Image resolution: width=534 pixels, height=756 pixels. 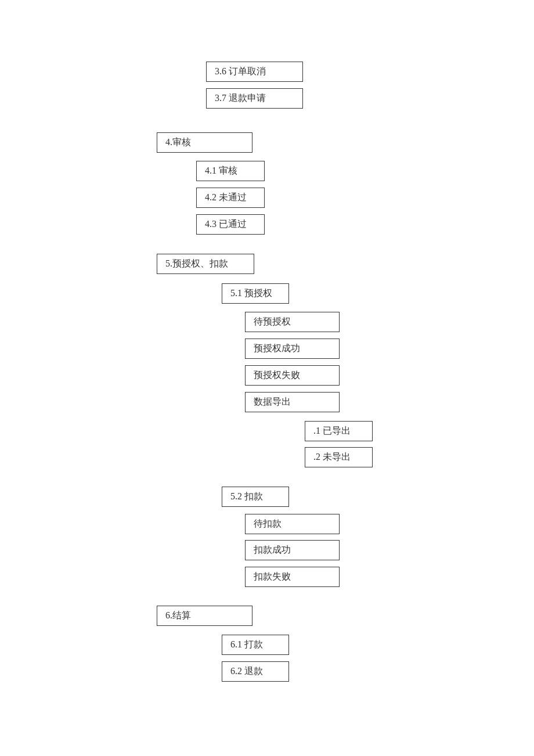 What do you see at coordinates (293, 550) in the screenshot?
I see `node-5-2-deduct-success: 扣款成功` at bounding box center [293, 550].